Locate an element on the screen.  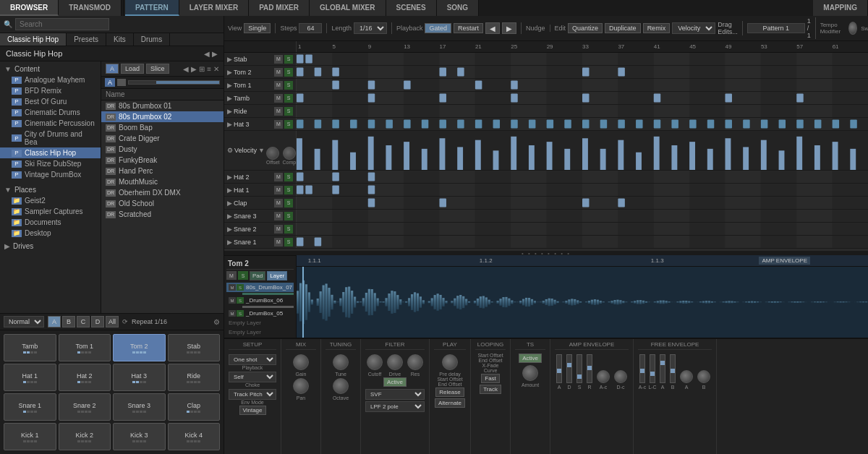
file-btn-load: Load is located at coordinates (132, 69).